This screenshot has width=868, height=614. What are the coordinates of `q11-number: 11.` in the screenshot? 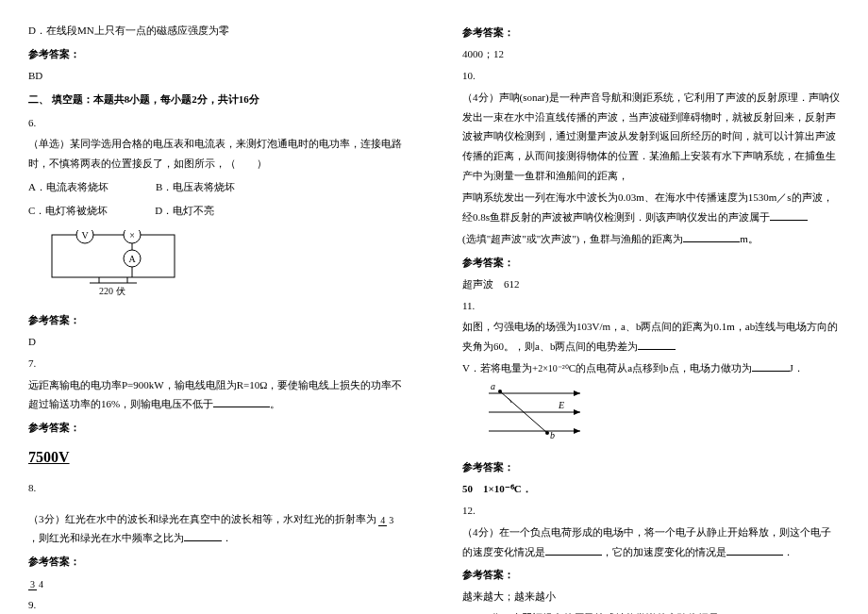 It's located at (651, 306).